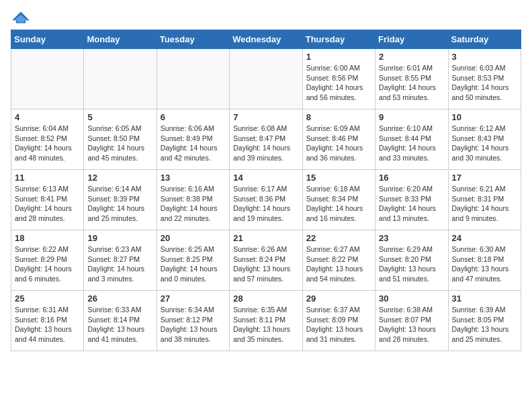 This screenshot has height=411, width=532. What do you see at coordinates (193, 177) in the screenshot?
I see `day-number-13: 13` at bounding box center [193, 177].